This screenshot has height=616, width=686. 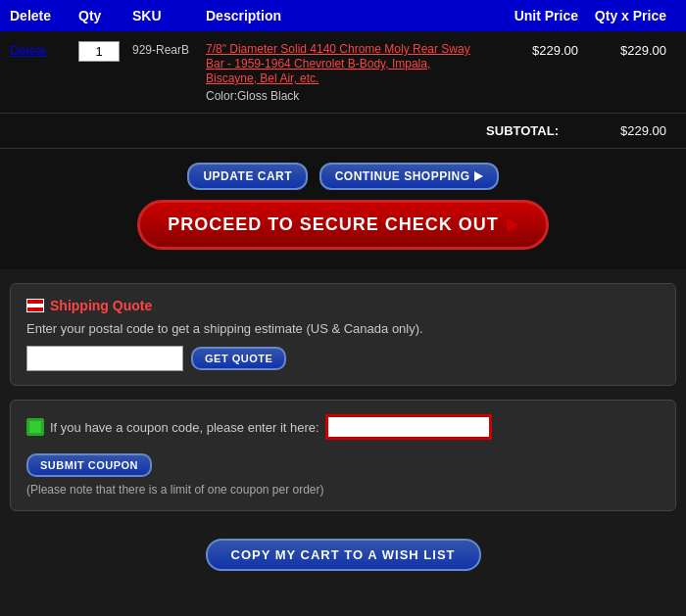 I want to click on get-quote-button: GET QUOTE, so click(x=239, y=358).